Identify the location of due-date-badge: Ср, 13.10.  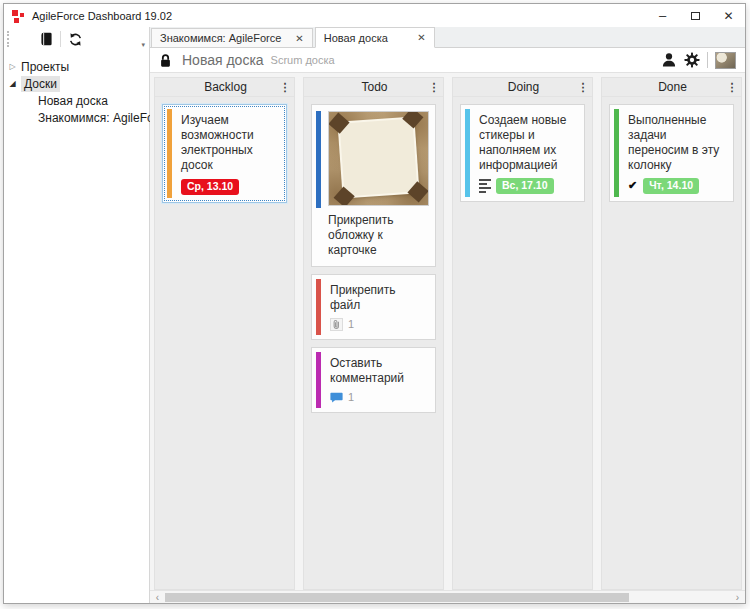
(210, 187).